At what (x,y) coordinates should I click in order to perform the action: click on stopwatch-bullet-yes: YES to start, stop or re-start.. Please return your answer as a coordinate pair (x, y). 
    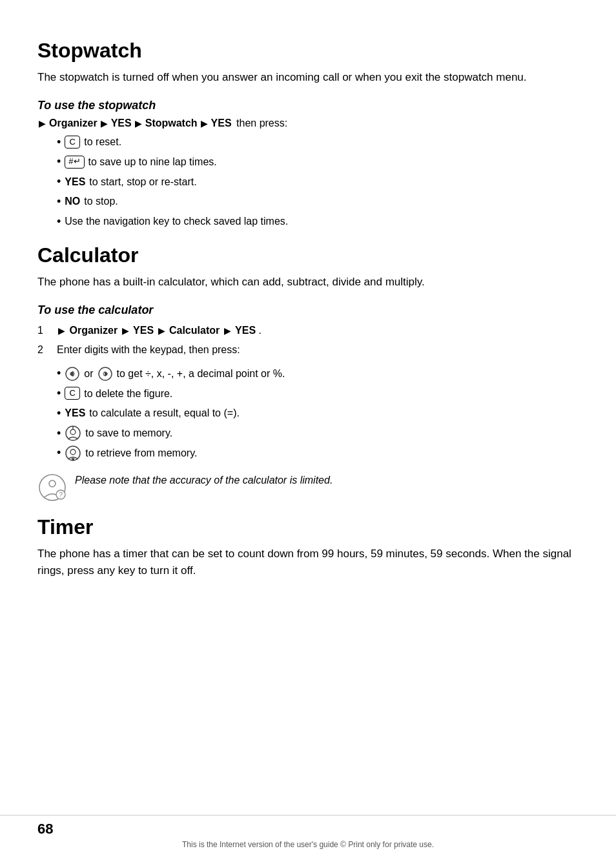
    Looking at the image, I should click on (318, 182).